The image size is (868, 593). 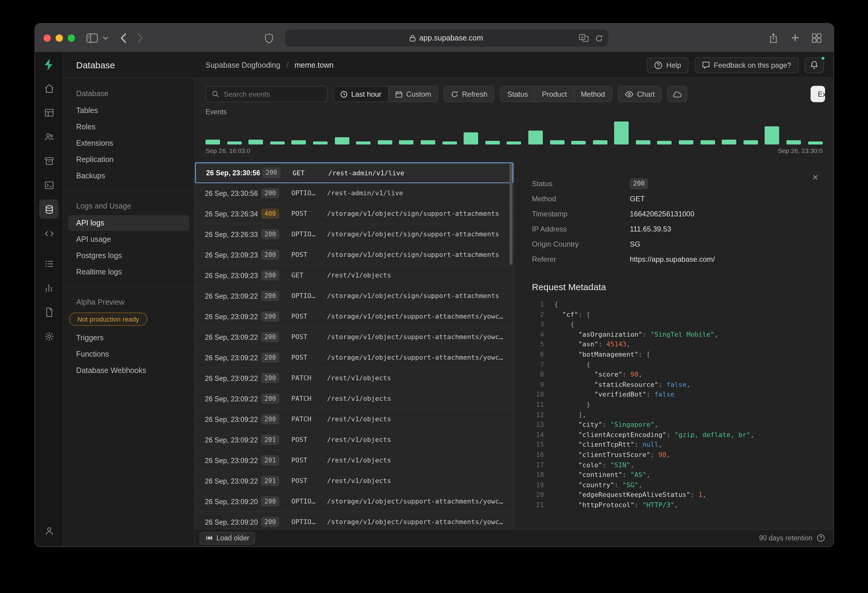 What do you see at coordinates (273, 94) in the screenshot?
I see `search-input` at bounding box center [273, 94].